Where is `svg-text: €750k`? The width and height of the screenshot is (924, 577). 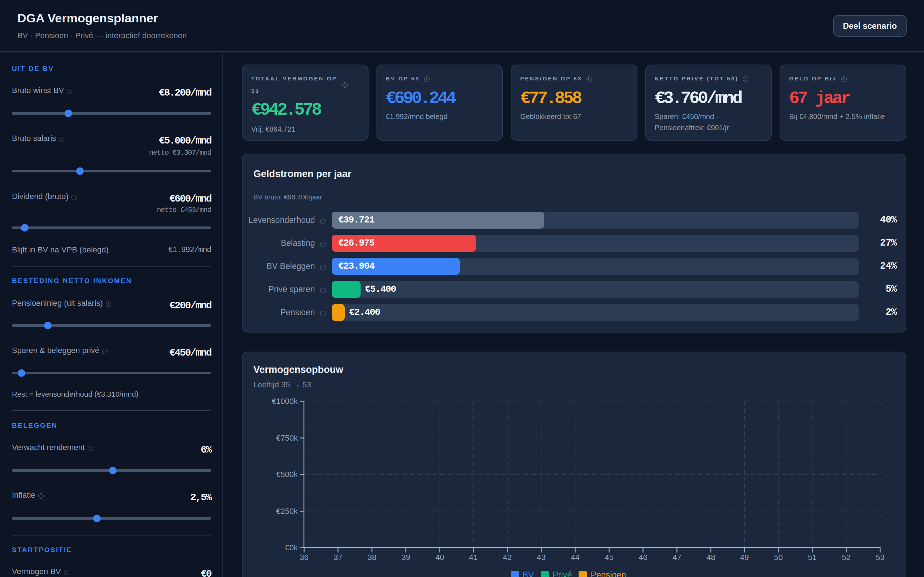 svg-text: €750k is located at coordinates (287, 438).